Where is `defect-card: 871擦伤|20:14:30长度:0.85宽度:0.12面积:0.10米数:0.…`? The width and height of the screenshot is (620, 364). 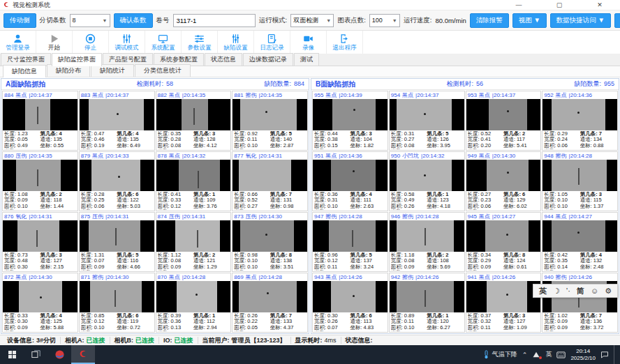
defect-card: 871擦伤|20:14:30长度:0.85宽度:0.12面积:0.10米数:0.… is located at coordinates (117, 303).